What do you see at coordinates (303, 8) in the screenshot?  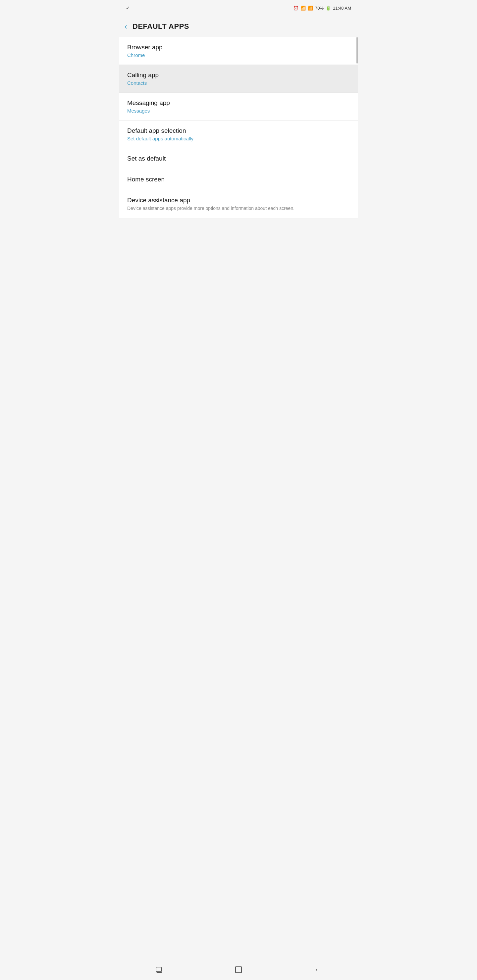 I see `wifi-icon: 📶` at bounding box center [303, 8].